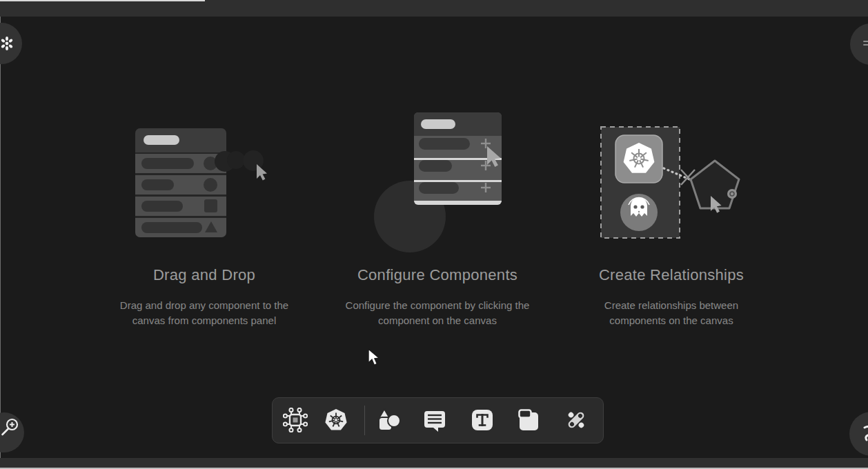  Describe the element at coordinates (434, 420) in the screenshot. I see `comment-icon` at that location.